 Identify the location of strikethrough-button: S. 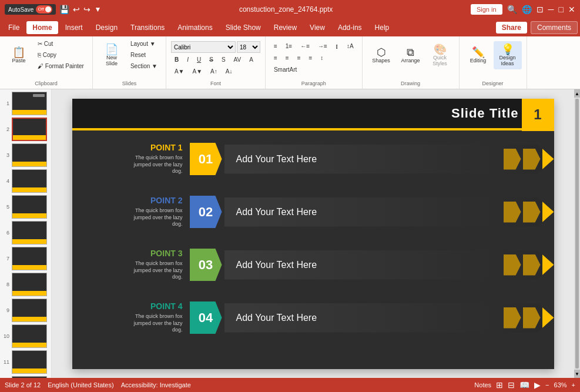
(212, 60).